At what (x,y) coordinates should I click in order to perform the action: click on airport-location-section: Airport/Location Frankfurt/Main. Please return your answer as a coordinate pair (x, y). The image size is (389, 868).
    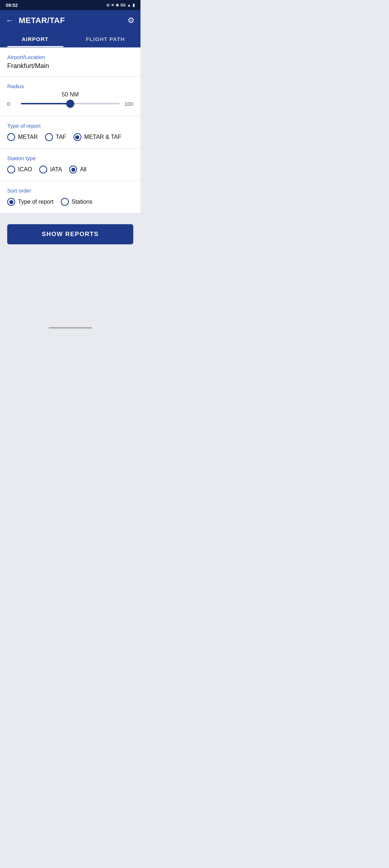
    Looking at the image, I should click on (70, 62).